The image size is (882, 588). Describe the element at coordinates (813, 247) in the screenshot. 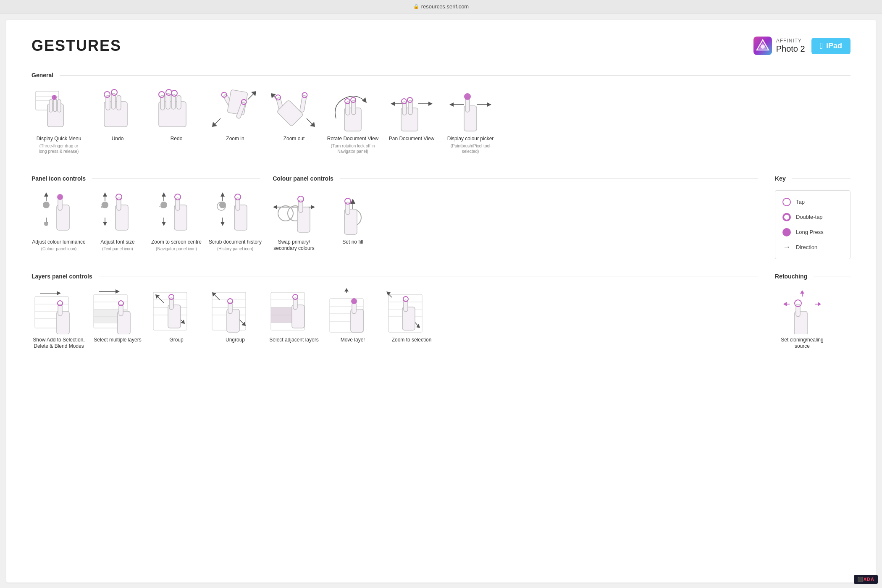

I see `key-item-direction: → Direction` at that location.